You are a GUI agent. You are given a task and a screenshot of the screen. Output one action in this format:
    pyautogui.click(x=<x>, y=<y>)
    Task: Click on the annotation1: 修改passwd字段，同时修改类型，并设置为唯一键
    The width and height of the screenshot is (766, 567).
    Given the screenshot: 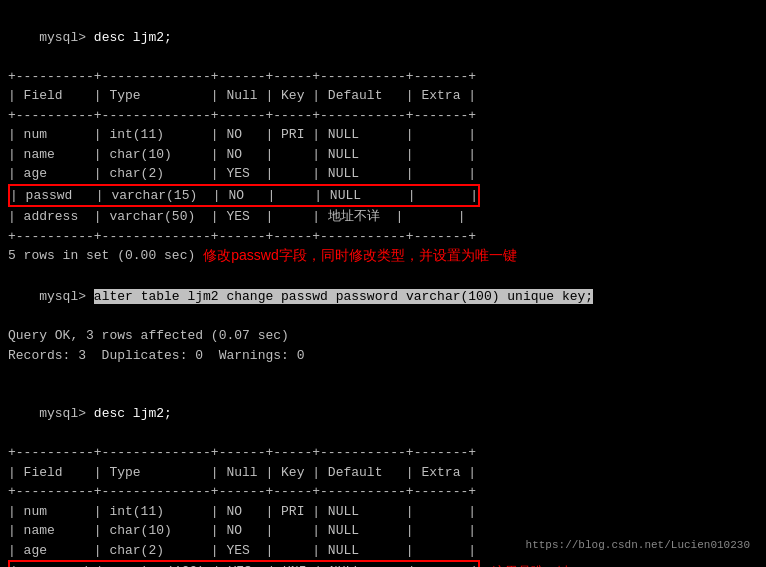 What is the action you would take?
    pyautogui.click(x=360, y=256)
    